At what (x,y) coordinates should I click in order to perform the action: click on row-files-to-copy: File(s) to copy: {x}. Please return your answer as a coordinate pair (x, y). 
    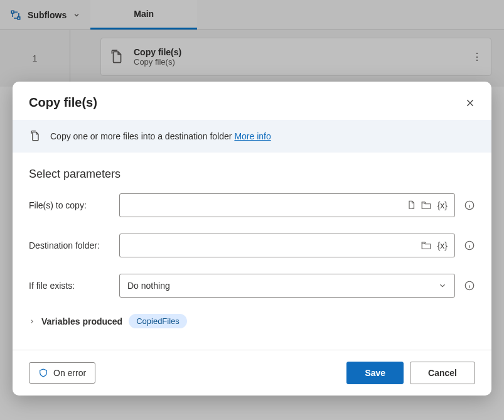
    Looking at the image, I should click on (252, 205).